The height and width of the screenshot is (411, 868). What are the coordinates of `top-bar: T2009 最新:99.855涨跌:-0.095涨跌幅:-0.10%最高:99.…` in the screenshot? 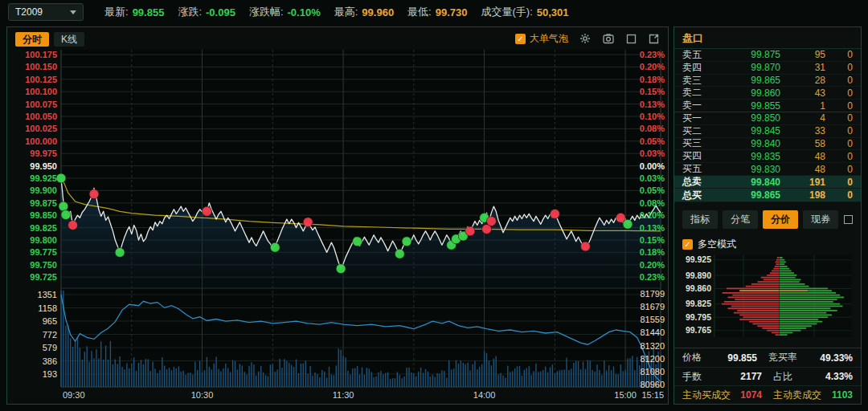 It's located at (434, 12).